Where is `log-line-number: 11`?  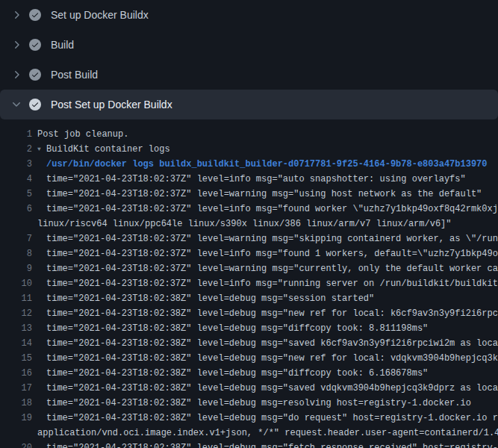 log-line-number: 11 is located at coordinates (16, 299).